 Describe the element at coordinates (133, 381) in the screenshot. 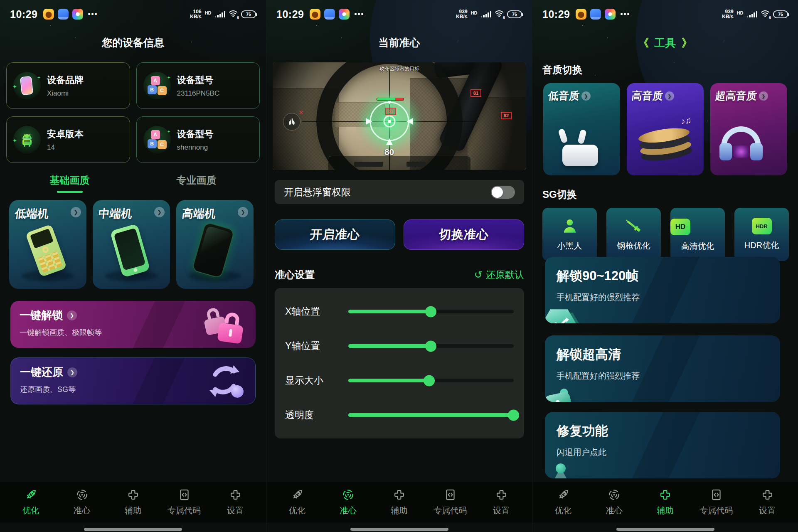

I see `one-key-restore-banner: 一键还原 ❯ 还原画质、SG等` at that location.